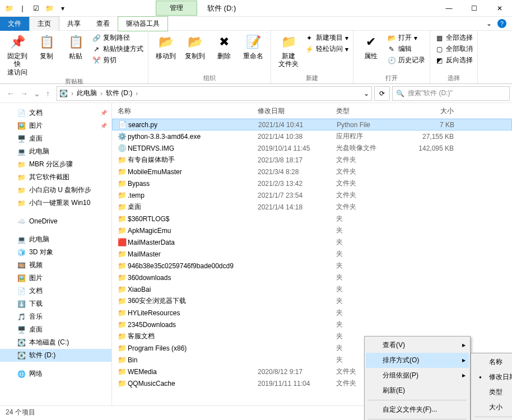 This screenshot has width=512, height=420. Describe the element at coordinates (118, 49) in the screenshot. I see `paste-shortcut-button: ↗粘贴快捷方式` at that location.